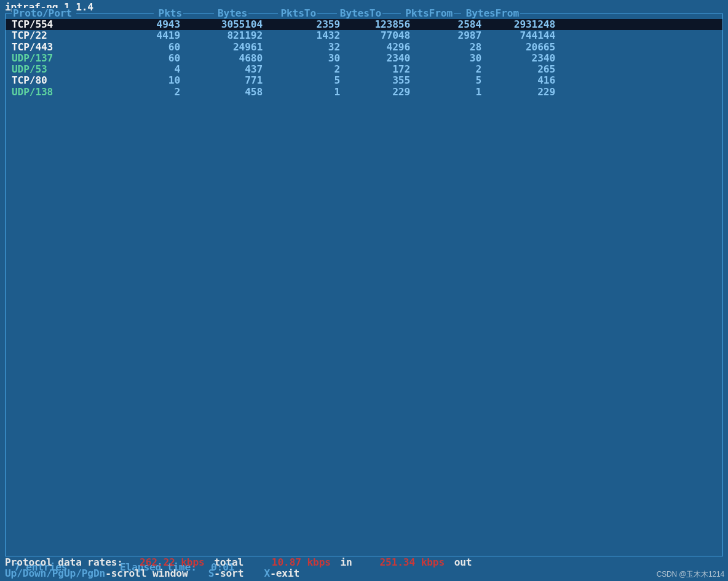 The image size is (728, 581). What do you see at coordinates (53, 81) in the screenshot?
I see `cell-proto: TCP/80` at bounding box center [53, 81].